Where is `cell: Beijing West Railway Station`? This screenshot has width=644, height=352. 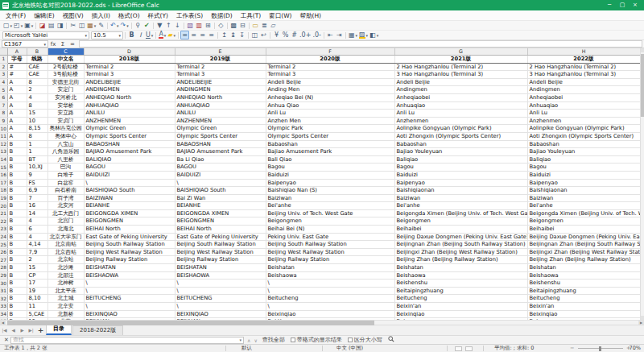 cell: Beijing West Railway Station is located at coordinates (330, 252).